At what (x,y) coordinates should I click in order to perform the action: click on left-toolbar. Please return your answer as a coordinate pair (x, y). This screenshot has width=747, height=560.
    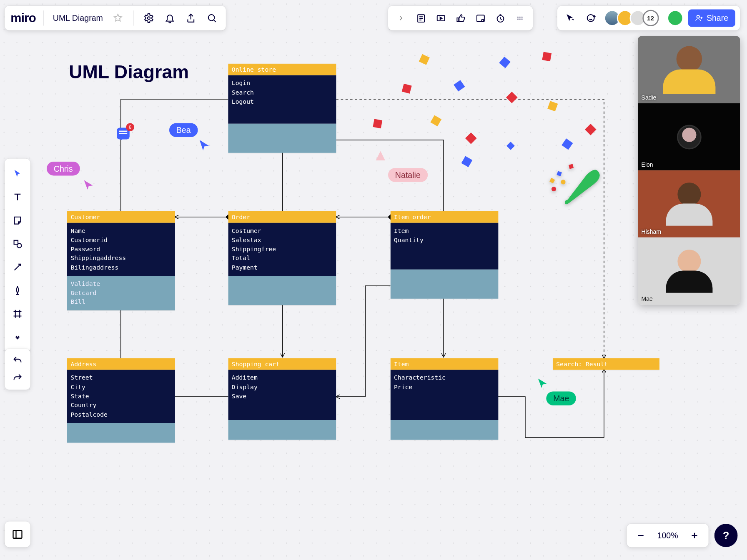
    Looking at the image, I should click on (18, 256).